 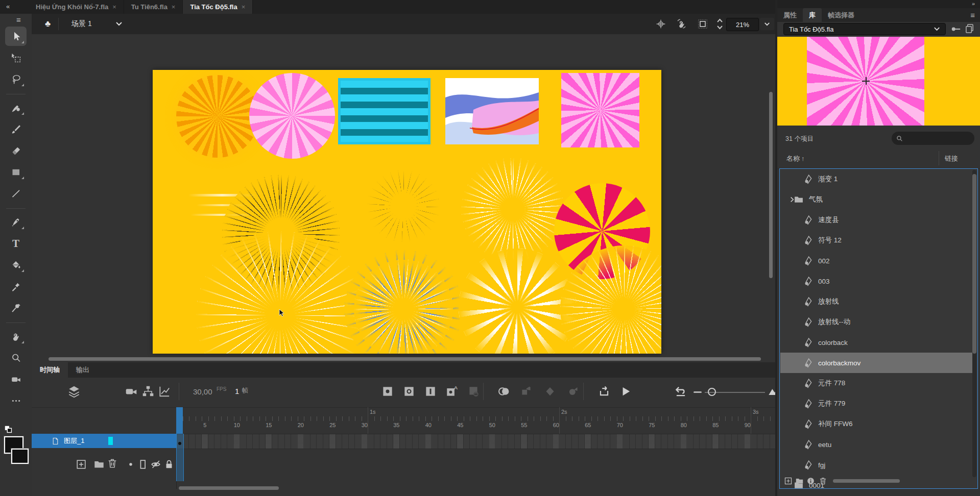 I want to click on lock-layers-icon, so click(x=169, y=464).